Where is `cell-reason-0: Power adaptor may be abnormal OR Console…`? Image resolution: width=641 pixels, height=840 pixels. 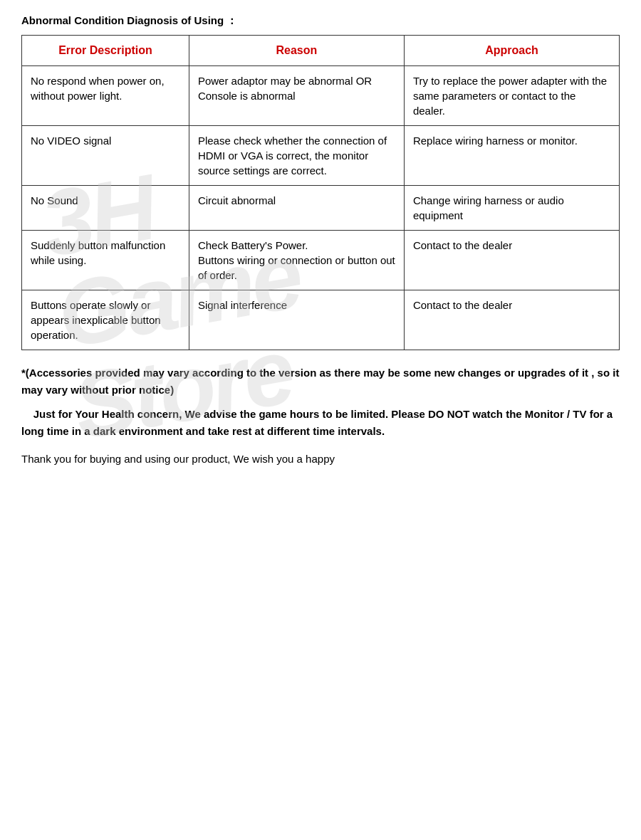 cell-reason-0: Power adaptor may be abnormal OR Console… is located at coordinates (296, 96).